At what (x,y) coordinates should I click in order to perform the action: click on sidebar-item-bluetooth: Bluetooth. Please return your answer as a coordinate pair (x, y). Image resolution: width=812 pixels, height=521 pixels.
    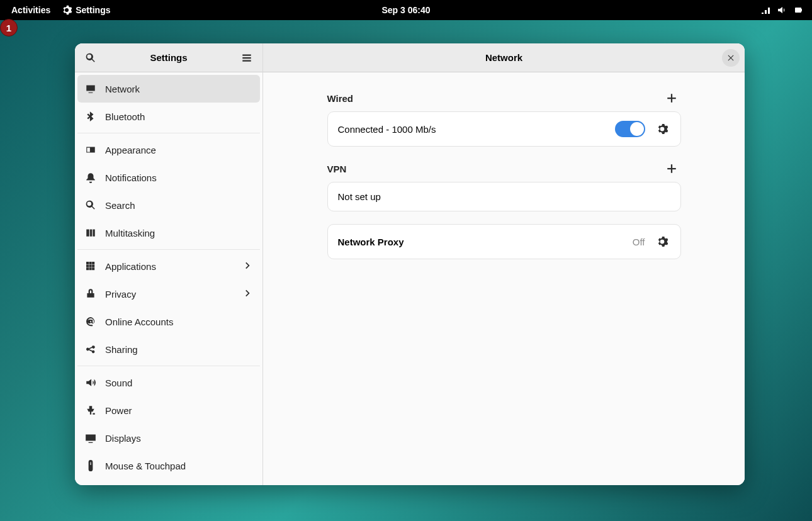
    Looking at the image, I should click on (169, 116).